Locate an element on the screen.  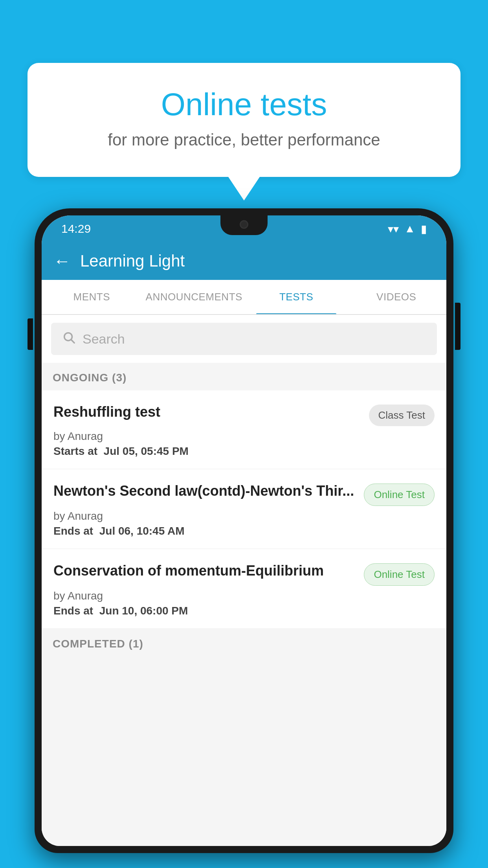
test-card-1: Reshuffling test Class Test by Anurag St… is located at coordinates (244, 429).